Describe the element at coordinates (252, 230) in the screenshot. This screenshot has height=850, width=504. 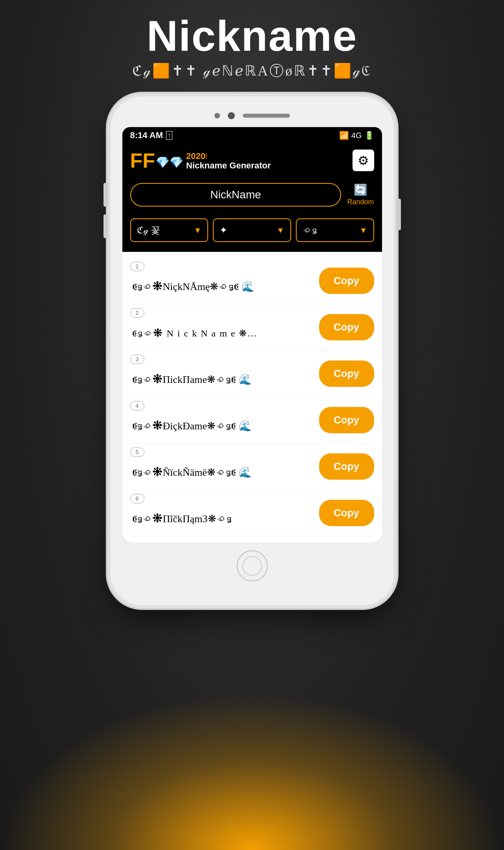
I see `dropdown-style-2: ✦ ▼` at that location.